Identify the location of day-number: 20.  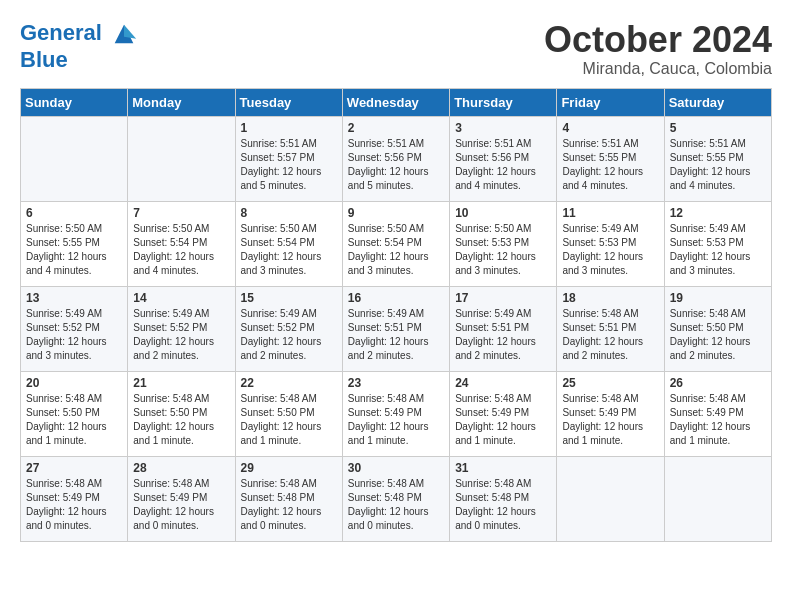
(74, 383).